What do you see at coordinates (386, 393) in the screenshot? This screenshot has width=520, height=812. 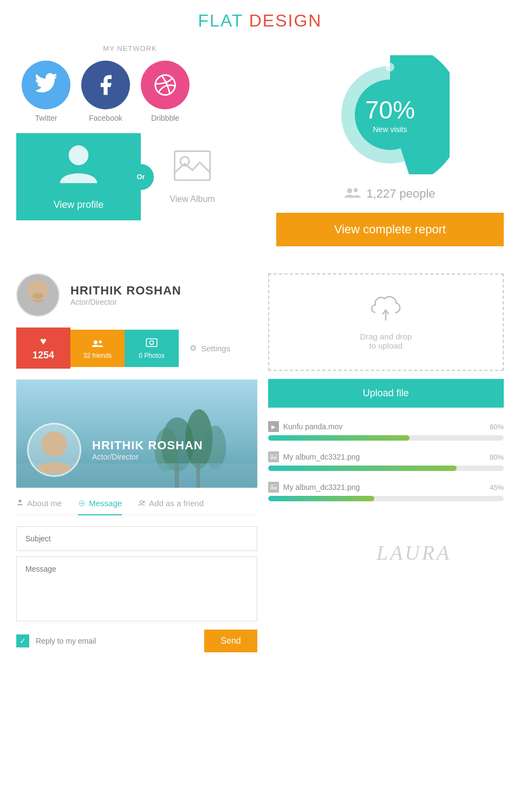 I see `upload-file-button: Upload file` at bounding box center [386, 393].